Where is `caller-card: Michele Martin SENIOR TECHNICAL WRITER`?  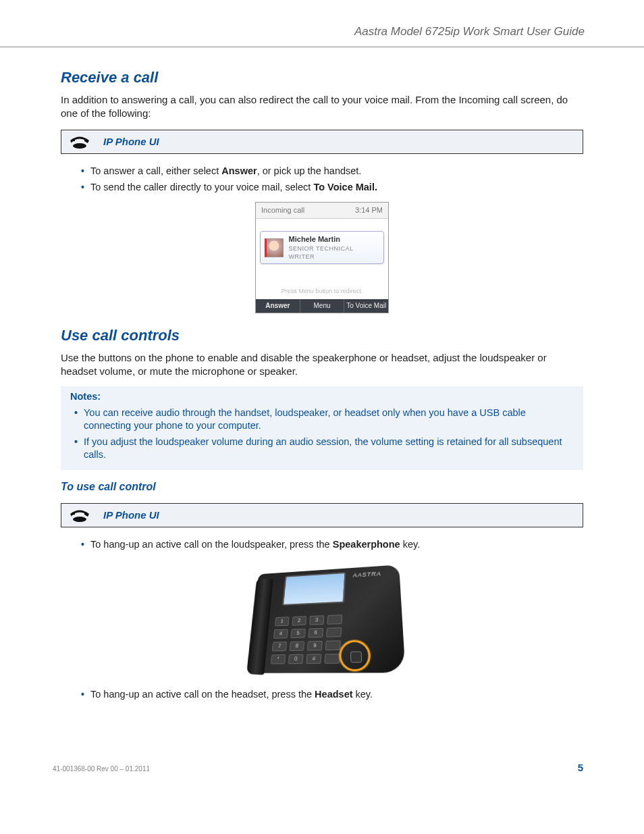 caller-card: Michele Martin SENIOR TECHNICAL WRITER is located at coordinates (322, 247).